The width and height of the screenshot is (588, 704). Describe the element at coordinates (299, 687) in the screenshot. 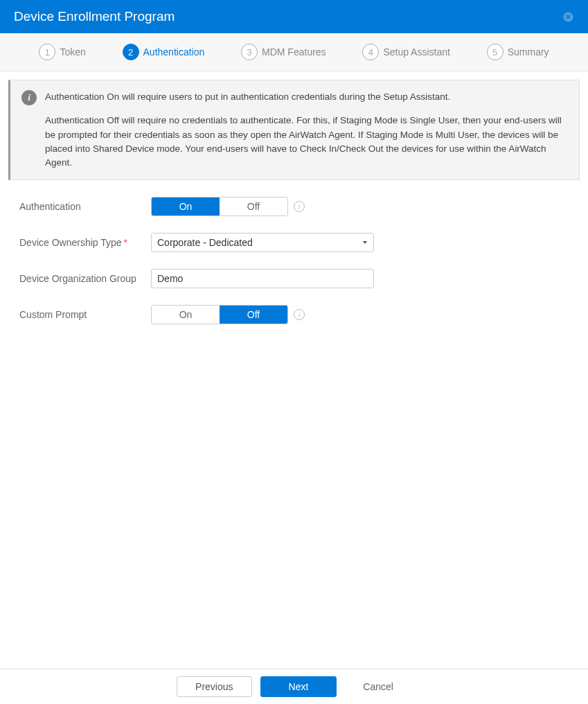

I see `next-button: Next` at that location.